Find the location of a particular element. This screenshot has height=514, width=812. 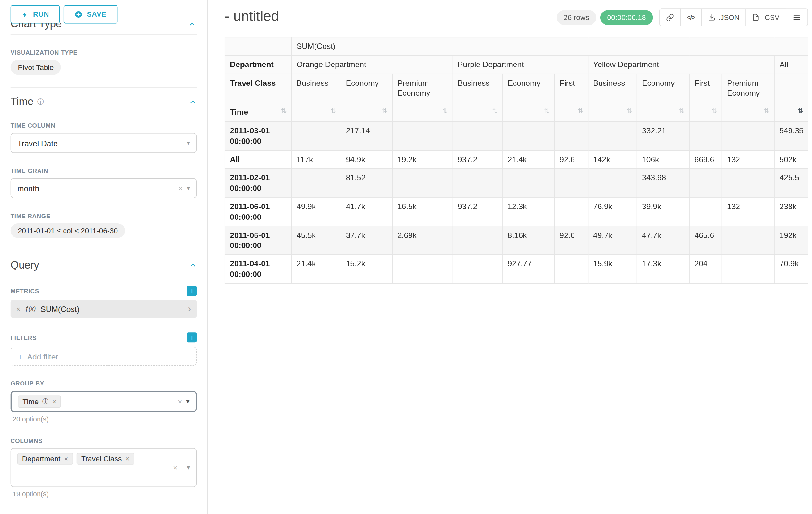

chart-type-section-header: Chart Type is located at coordinates (104, 27).